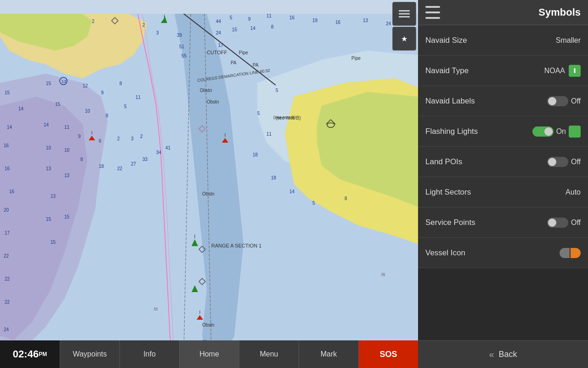  Describe the element at coordinates (158, 33) in the screenshot. I see `svg-text: 3` at that location.